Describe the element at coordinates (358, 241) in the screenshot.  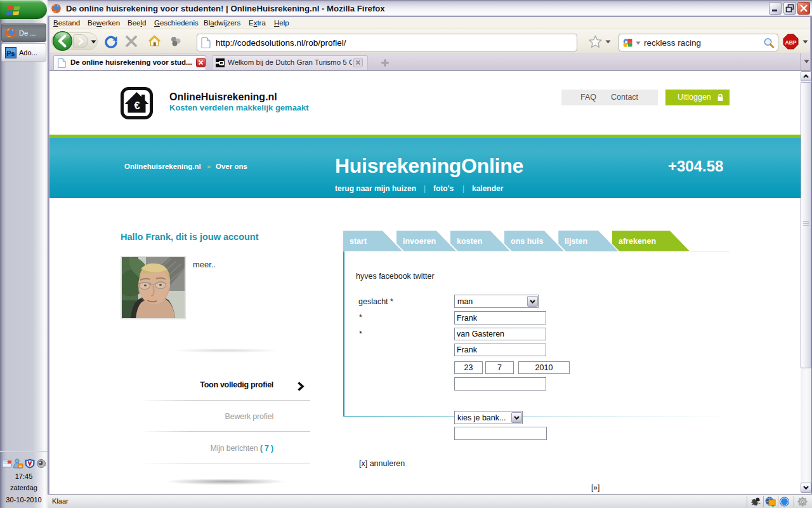
I see `svg-text: start` at that location.